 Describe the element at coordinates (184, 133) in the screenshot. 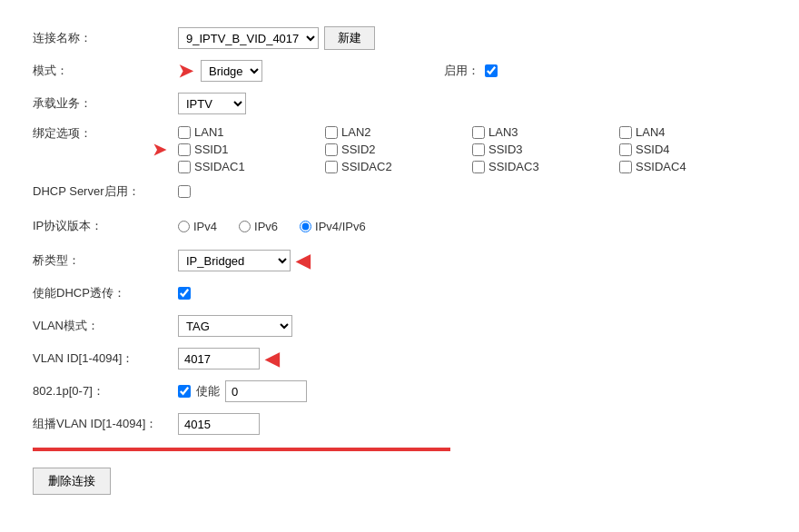

I see `lan1-checkbox` at that location.